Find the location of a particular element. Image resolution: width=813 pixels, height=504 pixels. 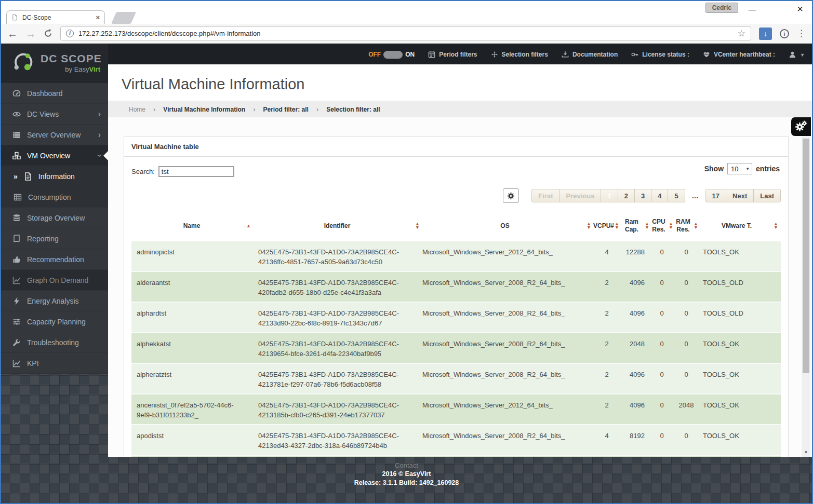

cell-vcpu: 2 is located at coordinates (607, 287).